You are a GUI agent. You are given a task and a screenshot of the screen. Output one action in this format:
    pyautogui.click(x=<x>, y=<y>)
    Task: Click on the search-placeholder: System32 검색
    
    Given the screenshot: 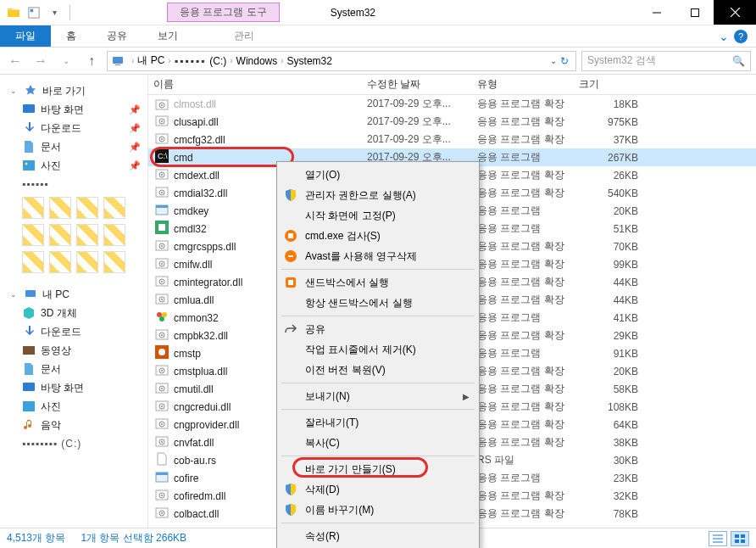 What is the action you would take?
    pyautogui.click(x=622, y=61)
    